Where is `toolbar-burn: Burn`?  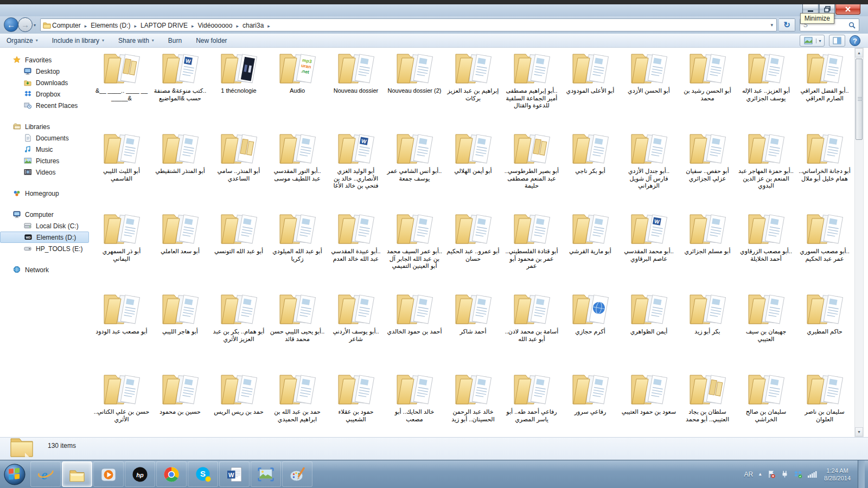
toolbar-burn: Burn is located at coordinates (175, 41).